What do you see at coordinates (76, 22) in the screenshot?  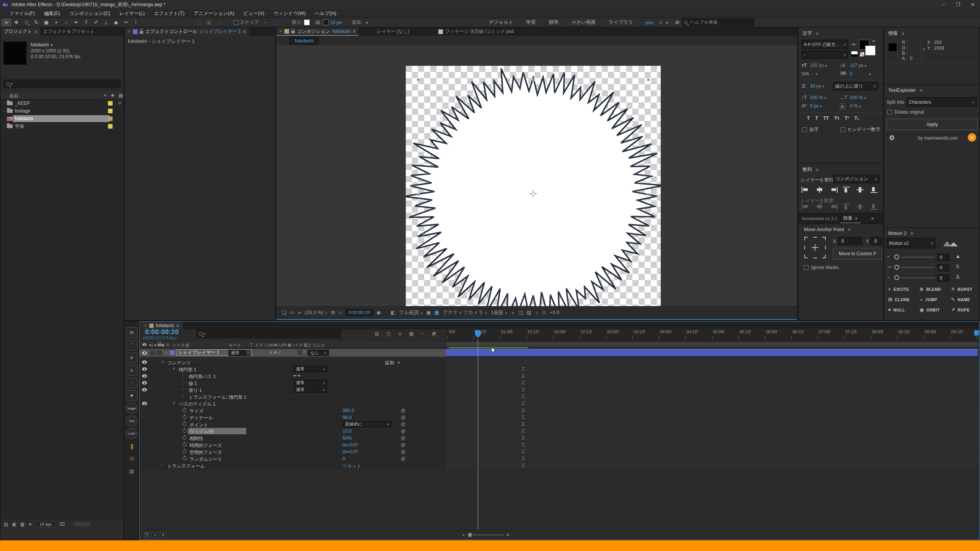 I see `pen-tool: ✒` at bounding box center [76, 22].